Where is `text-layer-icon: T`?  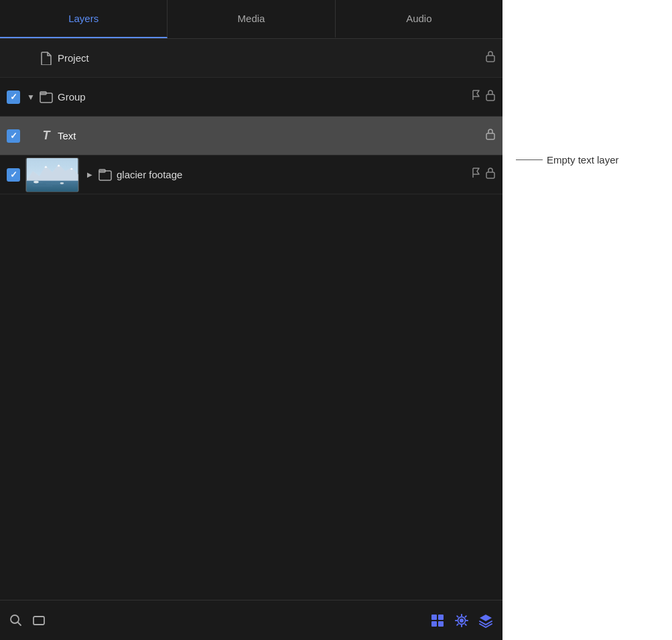
text-layer-icon: T is located at coordinates (46, 136).